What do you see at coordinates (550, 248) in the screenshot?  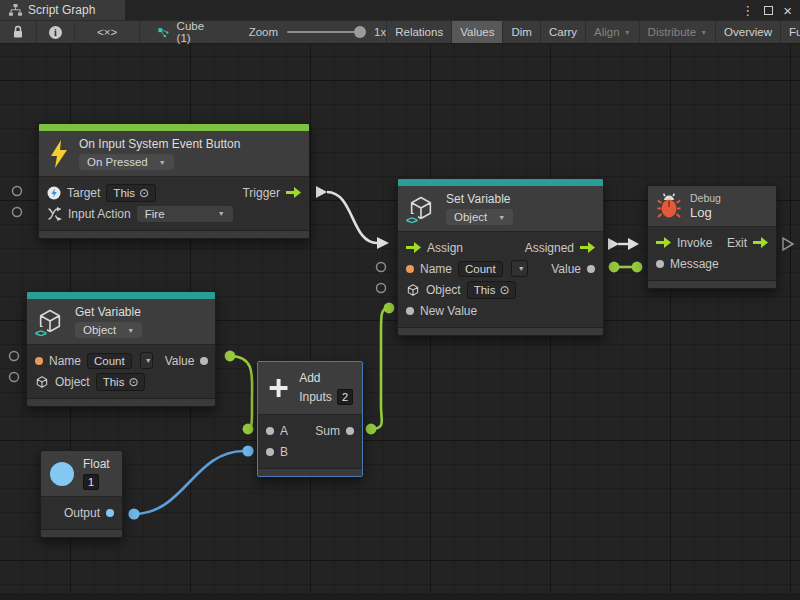 I see `assigned-label: Assigned` at bounding box center [550, 248].